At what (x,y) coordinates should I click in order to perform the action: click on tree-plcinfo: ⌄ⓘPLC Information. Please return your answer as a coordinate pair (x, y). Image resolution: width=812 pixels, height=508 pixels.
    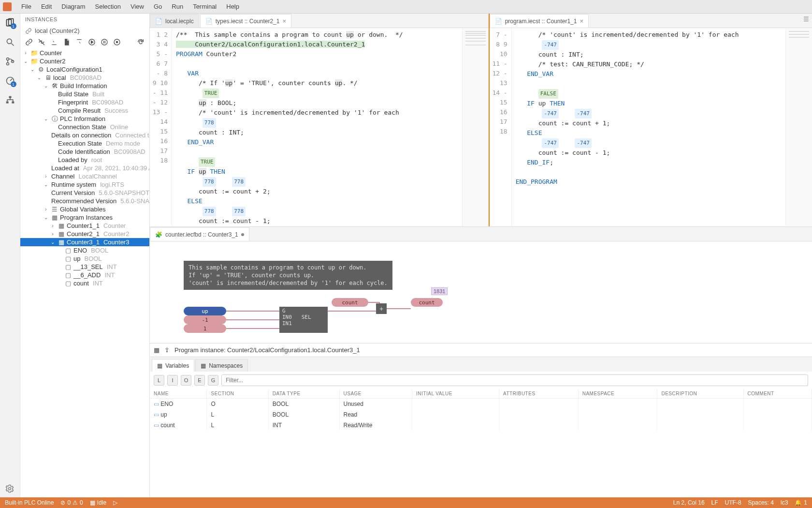
    Looking at the image, I should click on (85, 119).